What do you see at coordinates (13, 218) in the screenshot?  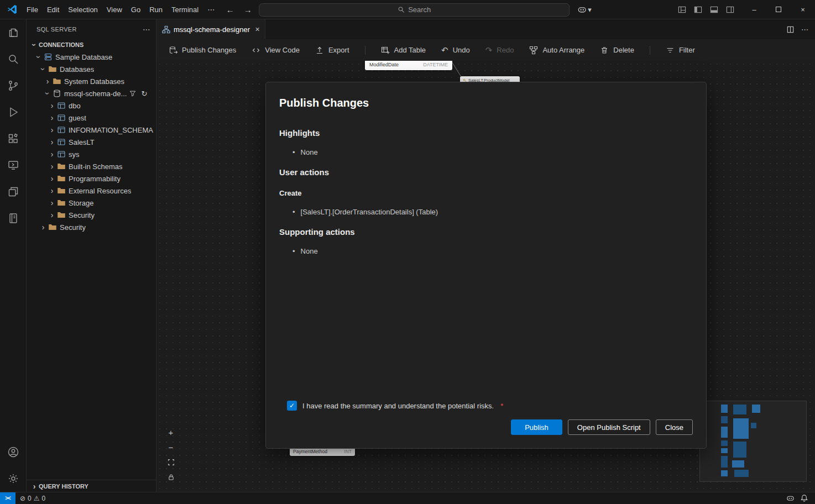 I see `activity-notebook-button` at bounding box center [13, 218].